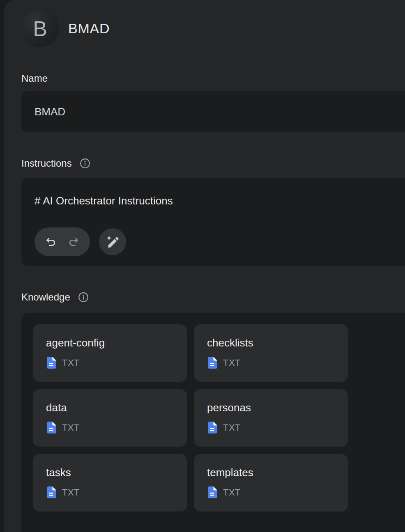 This screenshot has width=405, height=532. Describe the element at coordinates (274, 473) in the screenshot. I see `file-name: templates` at that location.